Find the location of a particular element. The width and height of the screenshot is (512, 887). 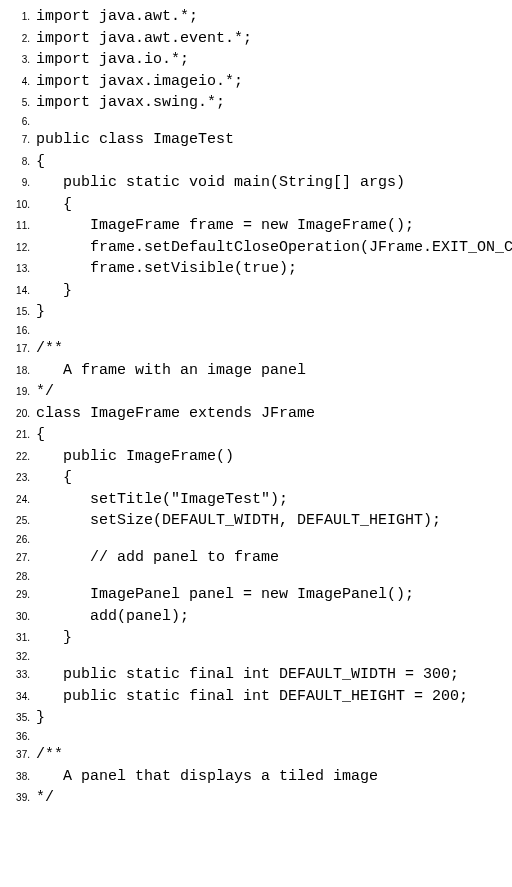

code-line: 26. is located at coordinates (256, 540).